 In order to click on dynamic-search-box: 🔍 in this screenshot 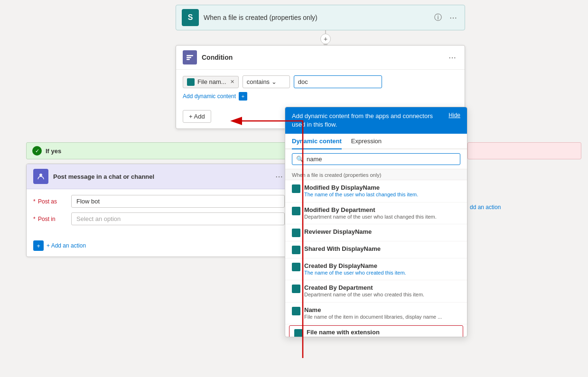, I will do `click(376, 159)`.